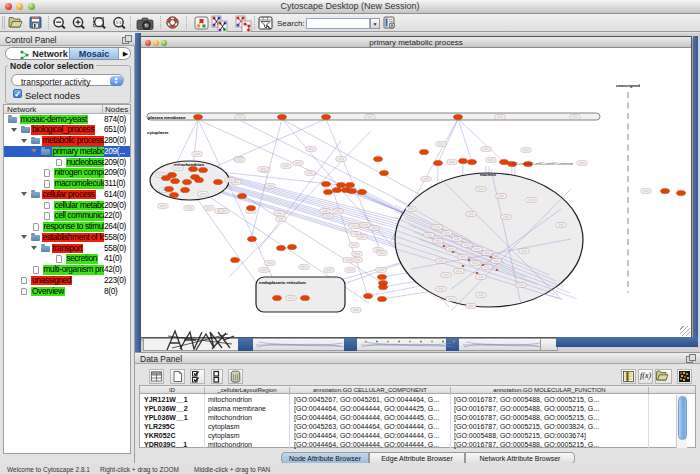 Image resolution: width=700 pixels, height=474 pixels. What do you see at coordinates (158, 132) in the screenshot?
I see `svg-text: cytoplasm` at bounding box center [158, 132].